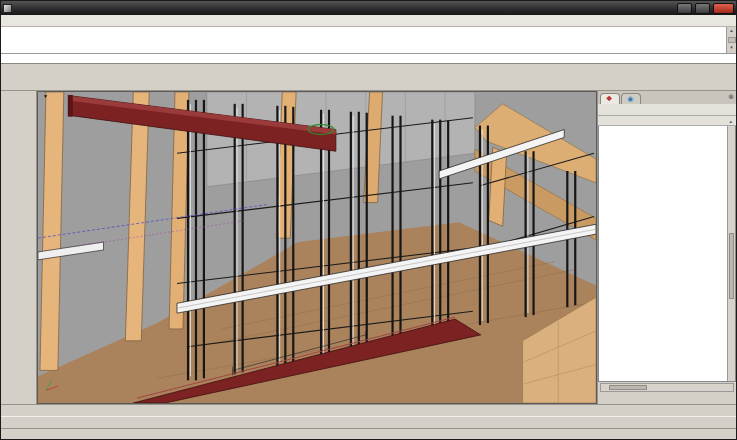 The width and height of the screenshot is (737, 440). Describe the element at coordinates (667, 398) in the screenshot. I see `panel-footer` at that location.